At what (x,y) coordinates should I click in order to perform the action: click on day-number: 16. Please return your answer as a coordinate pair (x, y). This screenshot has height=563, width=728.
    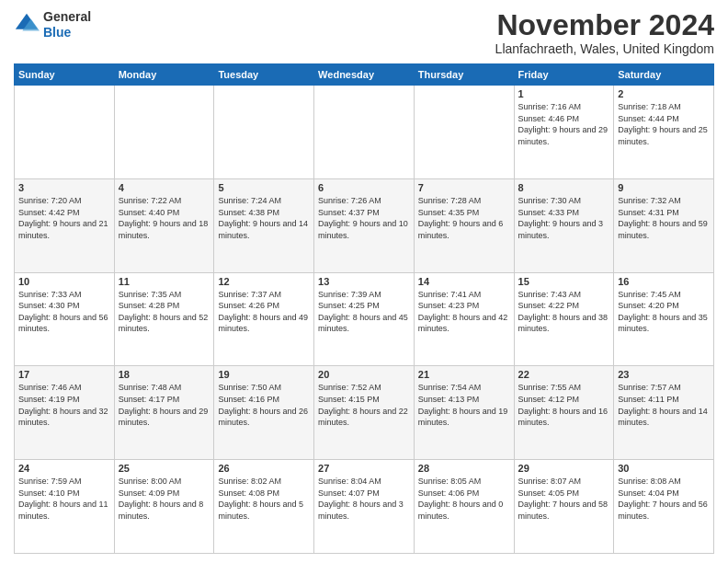
    Looking at the image, I should click on (664, 282).